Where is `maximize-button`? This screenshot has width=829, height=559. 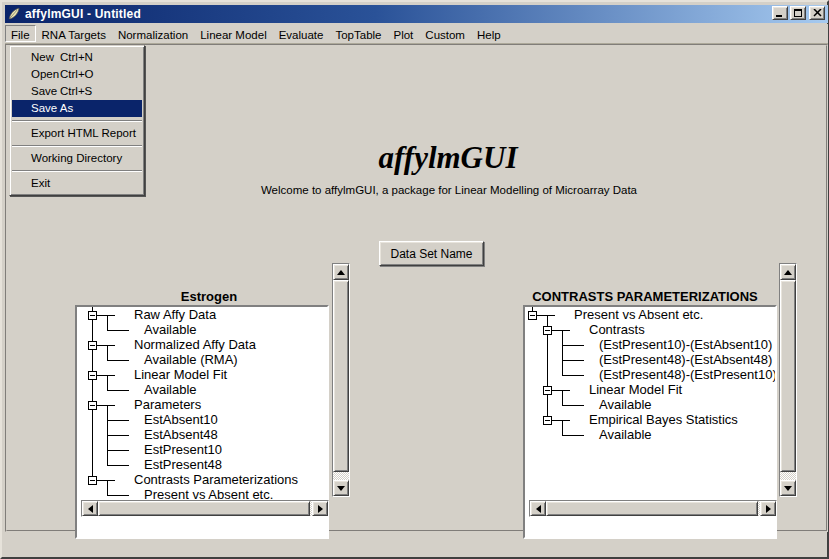
maximize-button is located at coordinates (798, 13).